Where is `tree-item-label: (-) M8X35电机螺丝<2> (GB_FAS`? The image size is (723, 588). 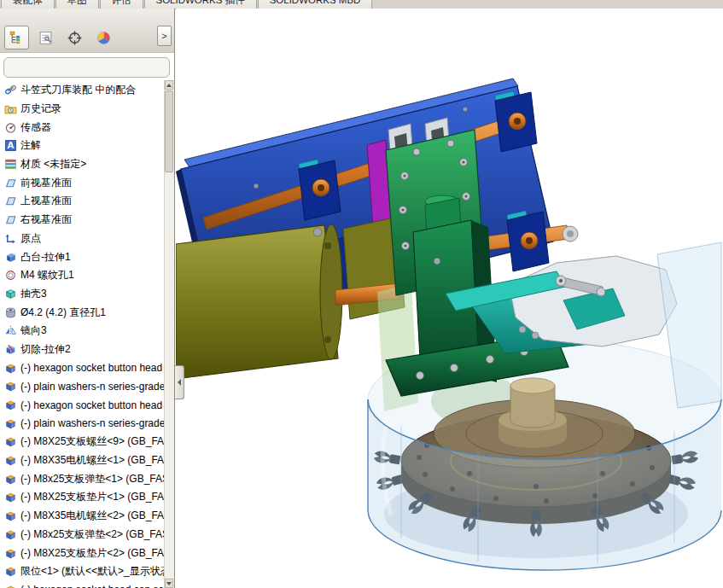 tree-item-label: (-) M8X35电机螺丝<2> (GB_FAS is located at coordinates (92, 515).